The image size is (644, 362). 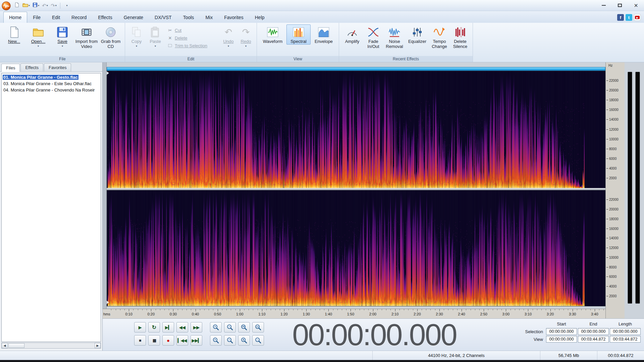 I want to click on waveform-view-button: Waveform, so click(x=273, y=35).